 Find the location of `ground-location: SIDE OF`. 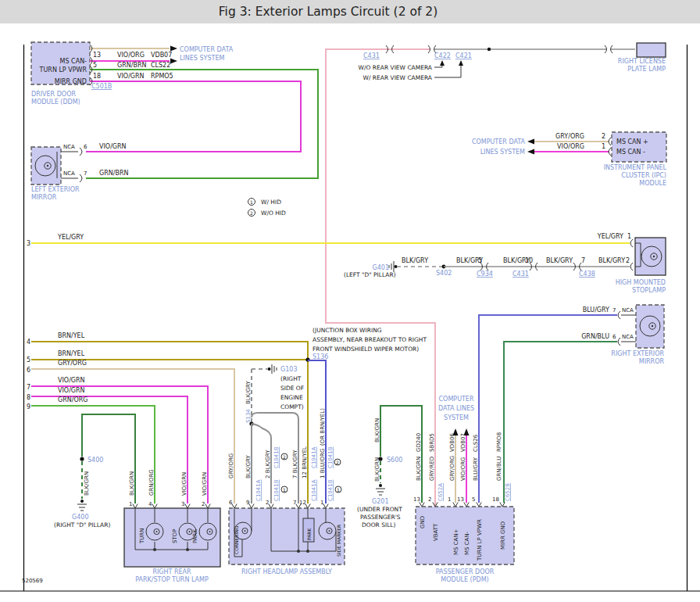

ground-location: SIDE OF is located at coordinates (292, 388).